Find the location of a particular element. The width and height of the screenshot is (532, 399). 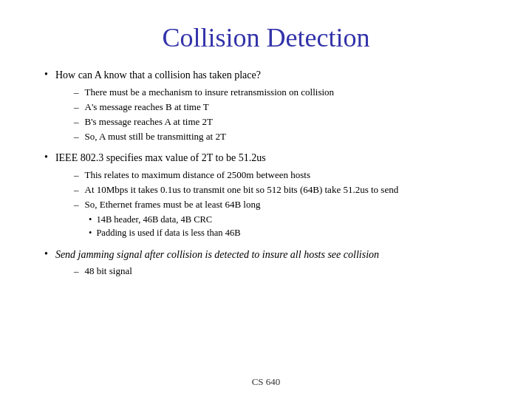

sub-bullets-3: – 48 bit signal is located at coordinates (270, 271).